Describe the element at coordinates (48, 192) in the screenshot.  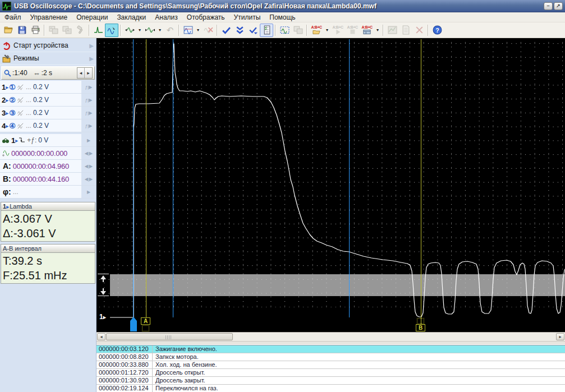
I see `phase-row: φ: ... ▶` at that location.